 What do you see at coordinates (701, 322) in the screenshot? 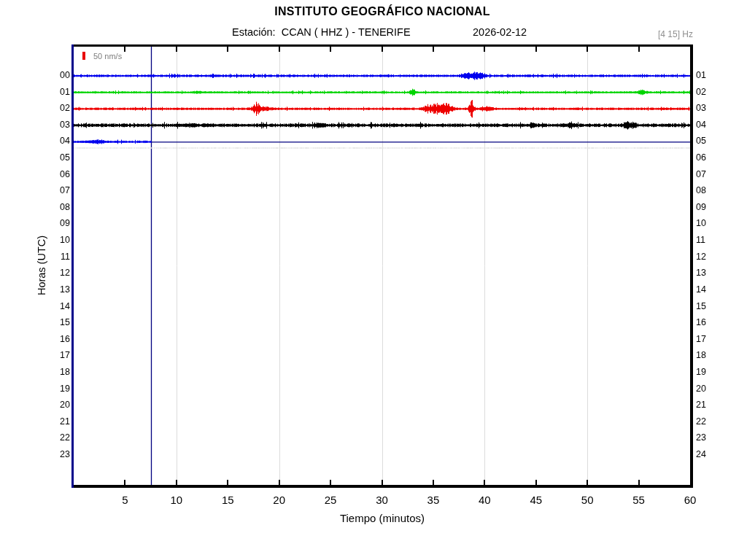
I see `hour-label-right: 16` at bounding box center [701, 322].